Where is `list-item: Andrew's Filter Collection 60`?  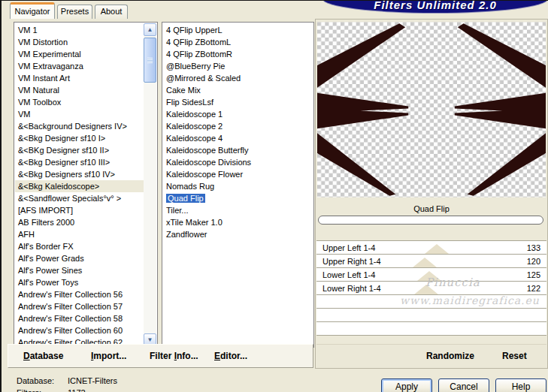
list-item: Andrew's Filter Collection 60 is located at coordinates (80, 330).